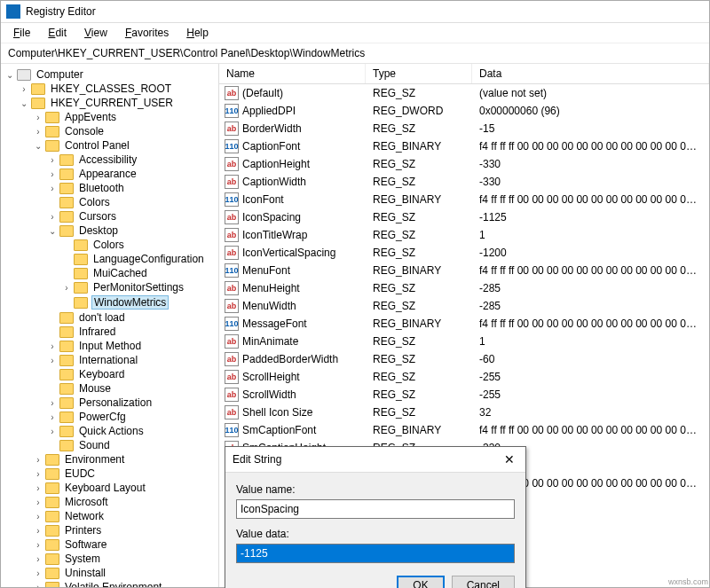 Image resolution: width=710 pixels, height=588 pixels. Describe the element at coordinates (110, 103) in the screenshot. I see `tree-node-hkey-current-user: ⌄HKEY_CURRENT_USER` at that location.